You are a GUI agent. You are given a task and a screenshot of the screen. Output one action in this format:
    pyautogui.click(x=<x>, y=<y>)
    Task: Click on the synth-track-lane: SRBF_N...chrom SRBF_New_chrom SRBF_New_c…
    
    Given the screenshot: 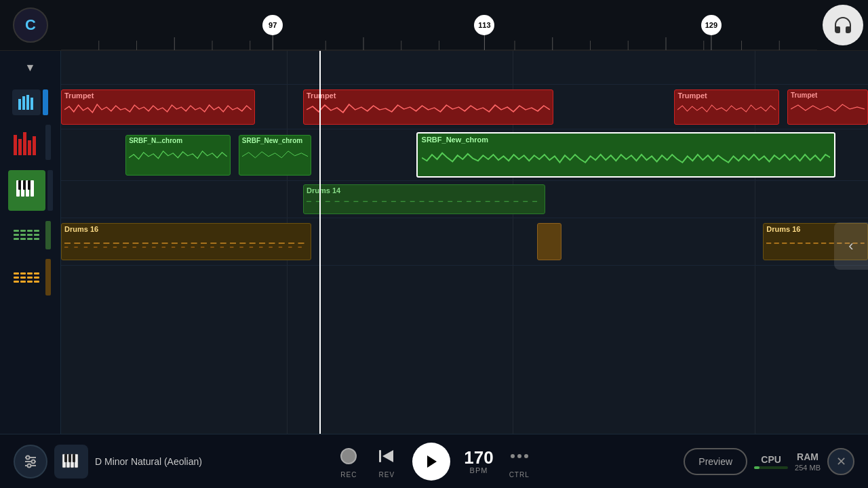 What is the action you would take?
    pyautogui.click(x=465, y=155)
    